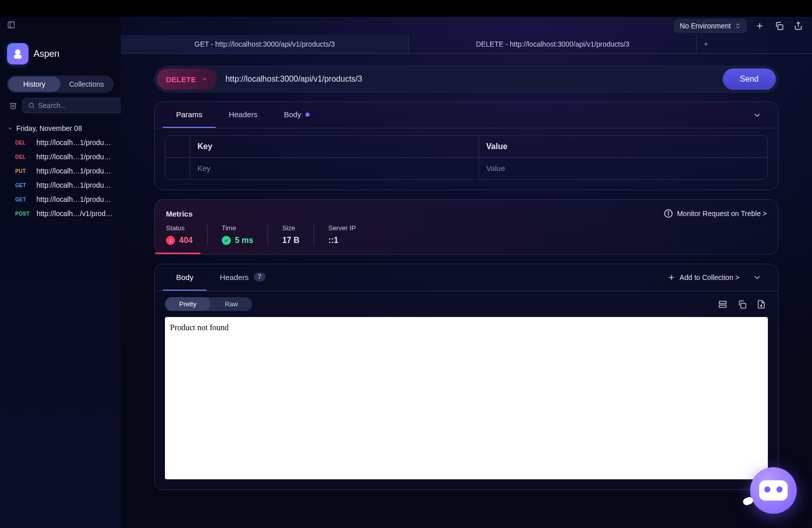 This screenshot has width=812, height=528. I want to click on tab-item: GET - http://localhost:3000/api/v1/produ…, so click(265, 44).